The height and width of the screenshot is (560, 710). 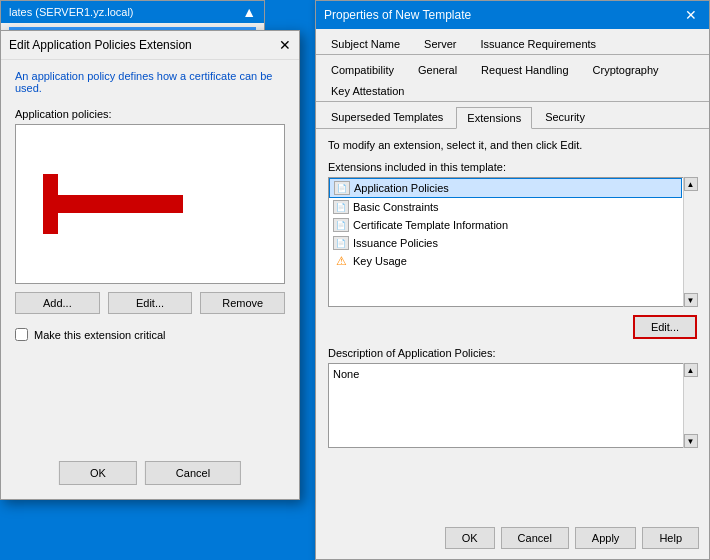 I want to click on properties-help-button: Help, so click(x=670, y=538).